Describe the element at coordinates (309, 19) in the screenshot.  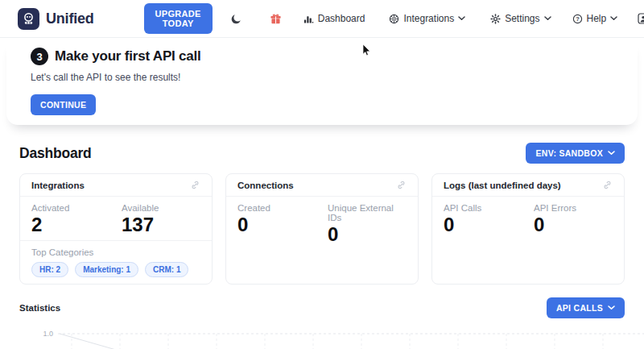
I see `bar-chart-icon` at that location.